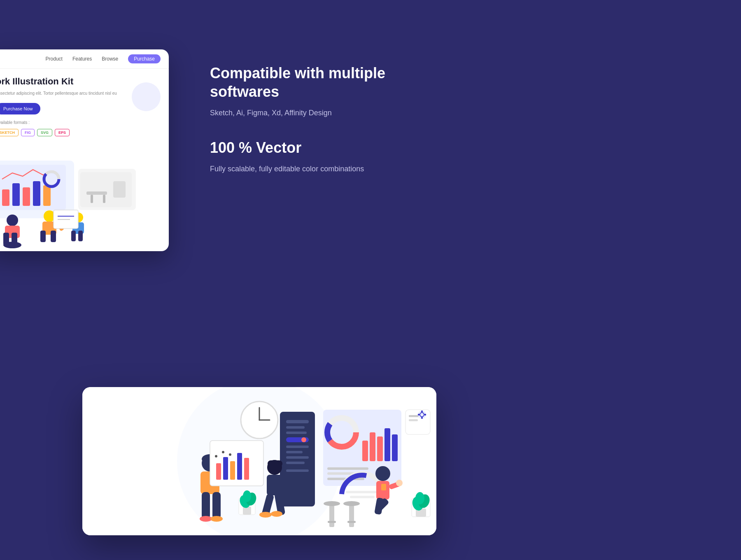  Describe the element at coordinates (84, 150) in the screenshot. I see `browser-card-top: Product Features Browse Purchase ork Ill…` at that location.